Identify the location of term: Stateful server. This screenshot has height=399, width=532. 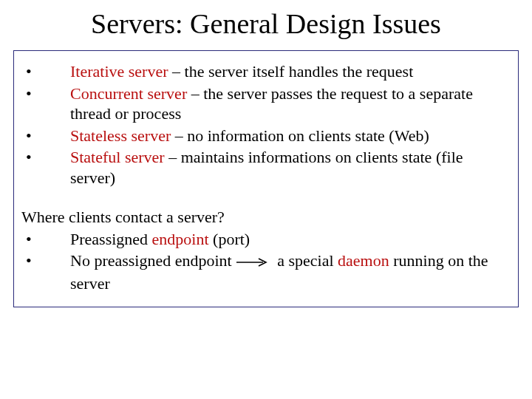
(117, 157).